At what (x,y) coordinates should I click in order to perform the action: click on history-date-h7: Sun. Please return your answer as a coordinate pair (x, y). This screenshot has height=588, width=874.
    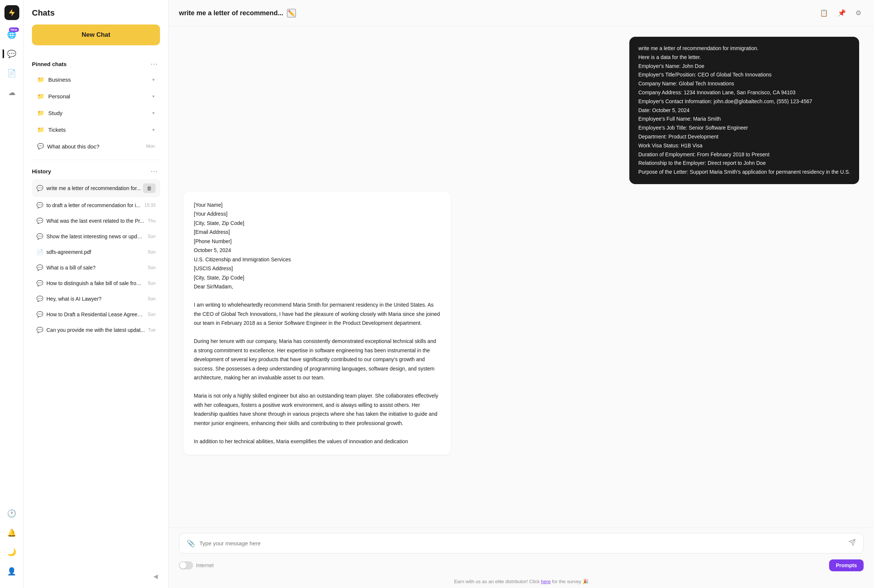
    Looking at the image, I should click on (152, 283).